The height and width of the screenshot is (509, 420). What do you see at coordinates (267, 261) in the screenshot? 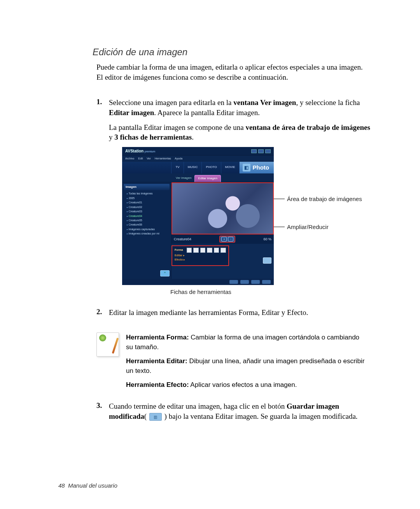
I see `save-edited-image-button` at bounding box center [267, 261].